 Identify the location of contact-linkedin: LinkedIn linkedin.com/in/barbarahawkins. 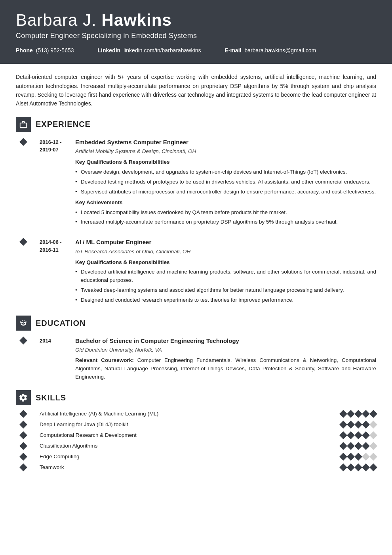
(150, 50).